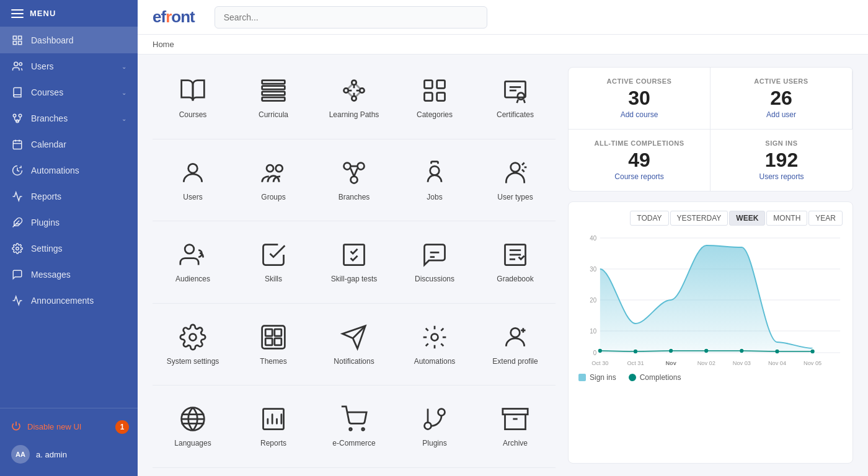 The height and width of the screenshot is (476, 868). Describe the element at coordinates (17, 118) in the screenshot. I see `branches-icon` at that location.